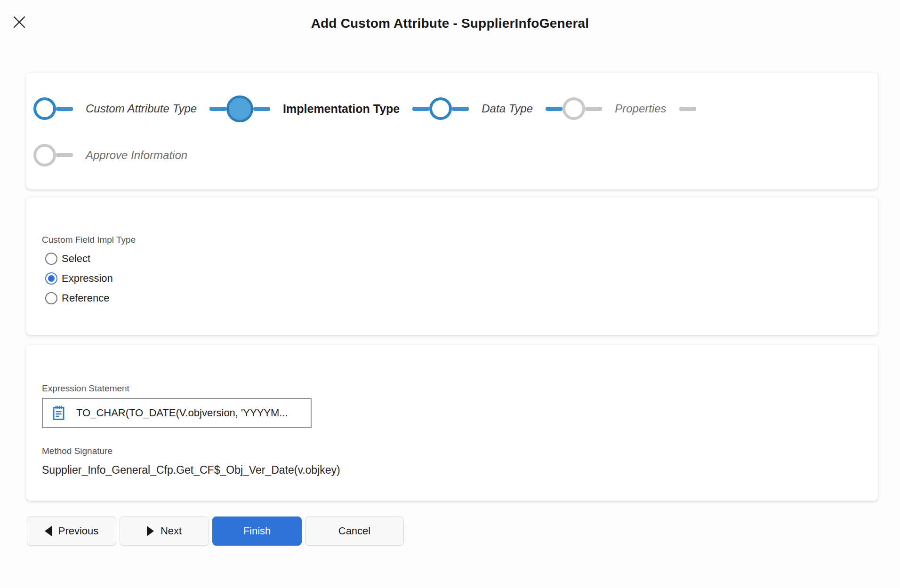 The height and width of the screenshot is (588, 900). What do you see at coordinates (79, 531) in the screenshot?
I see `previous-button-label: Previous` at bounding box center [79, 531].